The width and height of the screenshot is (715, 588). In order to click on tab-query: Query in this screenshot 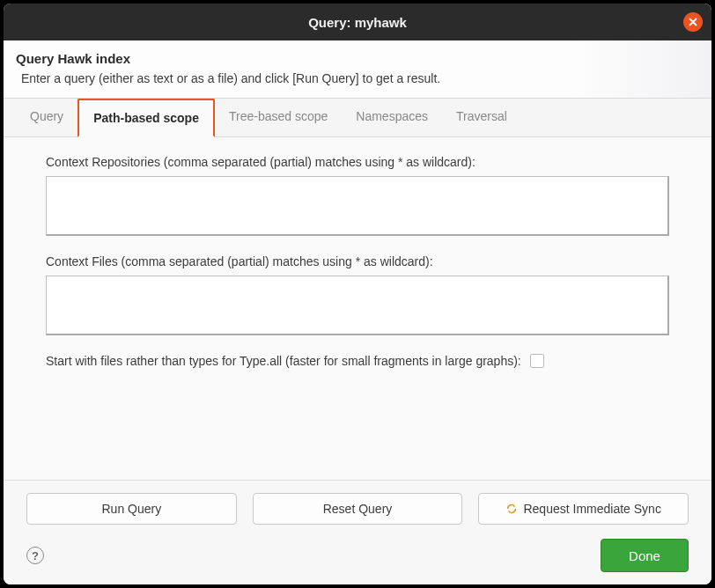, I will do `click(47, 118)`.